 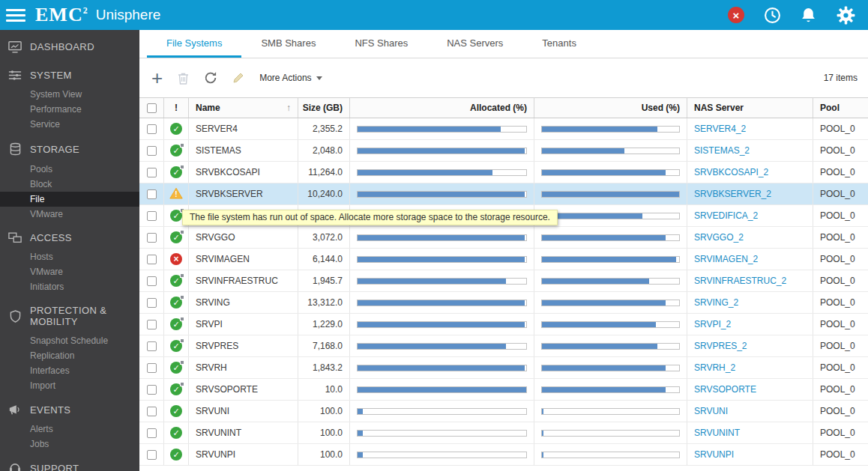 I want to click on name-cell: SISTEMAS, so click(x=244, y=151).